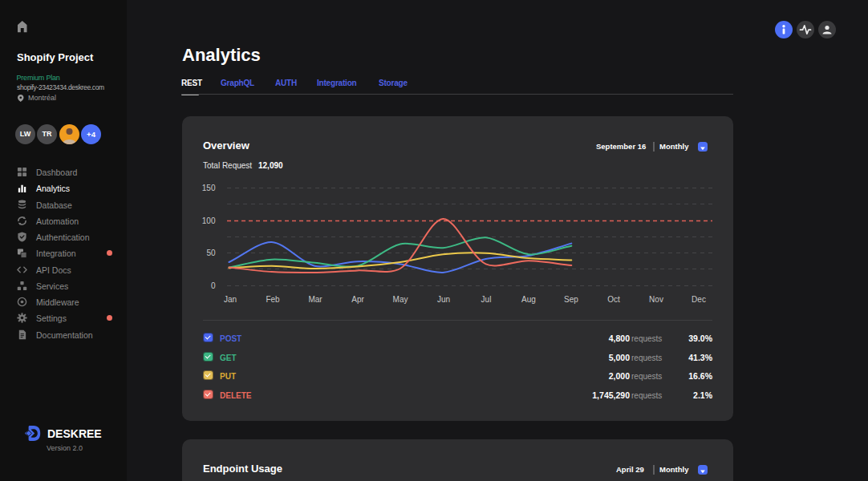 The image size is (868, 481). Describe the element at coordinates (614, 300) in the screenshot. I see `svg-text: Oct` at that location.